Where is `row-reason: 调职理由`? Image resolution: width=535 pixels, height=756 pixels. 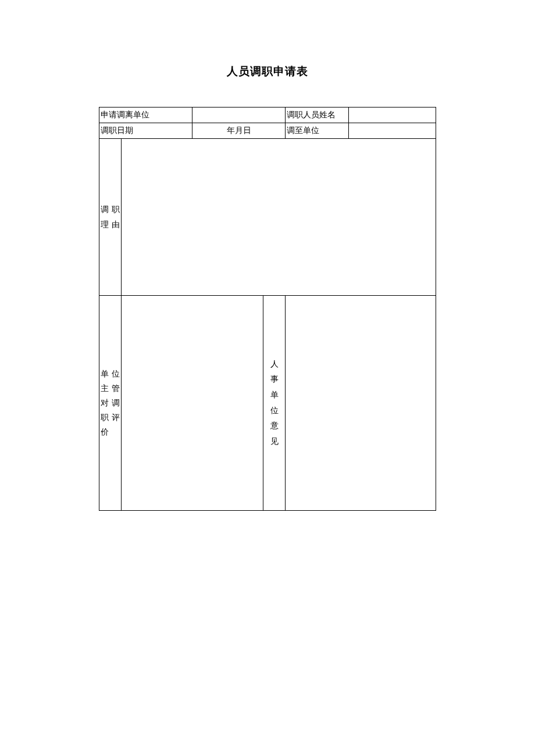
row-reason: 调职理由 is located at coordinates (268, 217).